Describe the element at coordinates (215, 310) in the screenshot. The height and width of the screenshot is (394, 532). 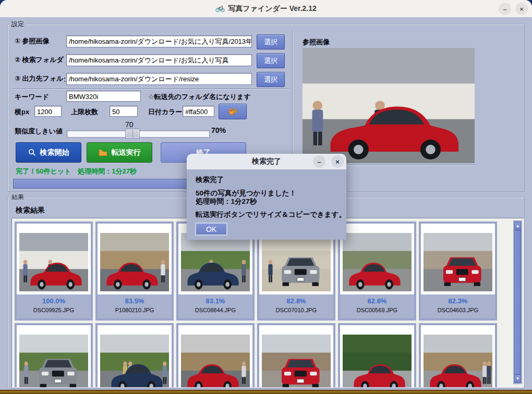
I see `result-filename: DSC08844.JPG` at that location.